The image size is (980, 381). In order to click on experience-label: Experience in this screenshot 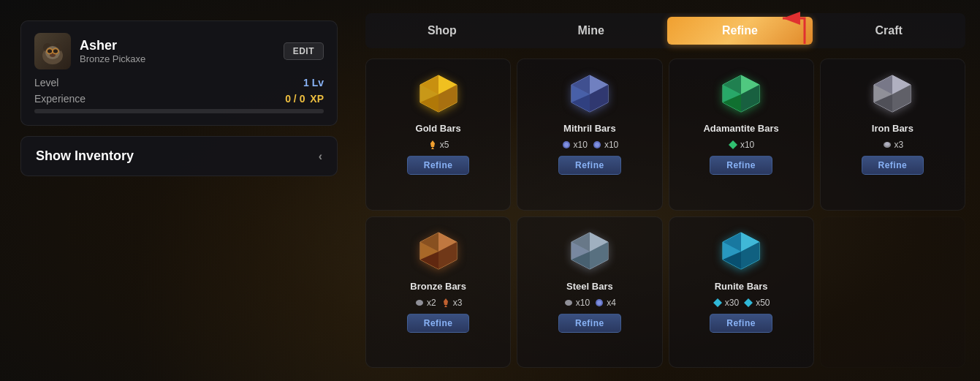, I will do `click(60, 99)`.